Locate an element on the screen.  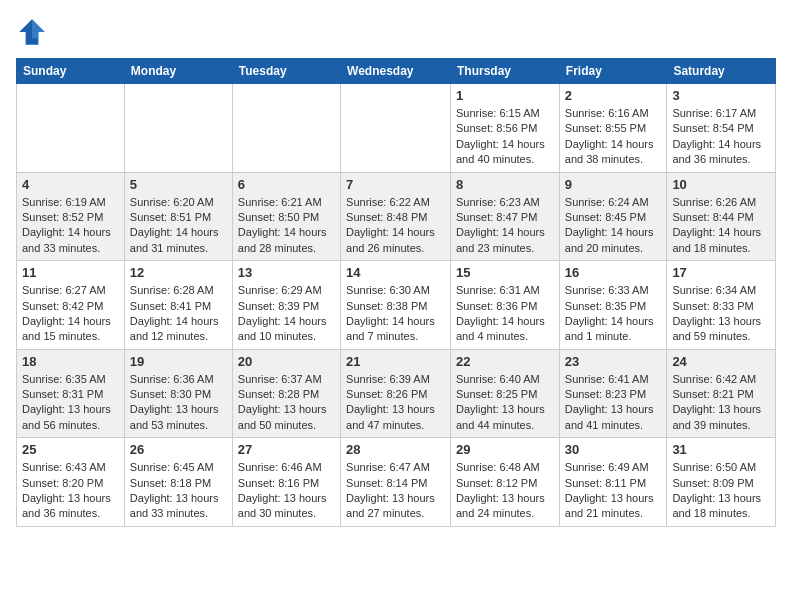
day-number: 10 is located at coordinates (721, 184).